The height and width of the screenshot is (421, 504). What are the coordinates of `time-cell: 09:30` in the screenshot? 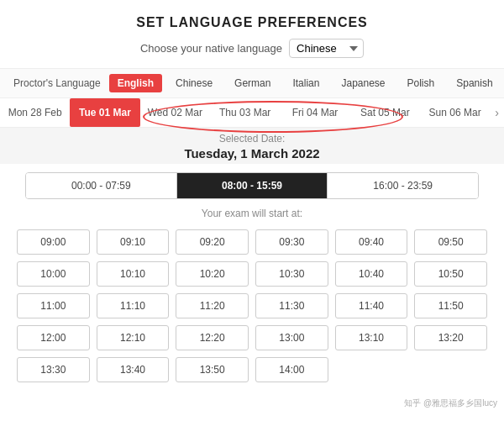 It's located at (292, 242).